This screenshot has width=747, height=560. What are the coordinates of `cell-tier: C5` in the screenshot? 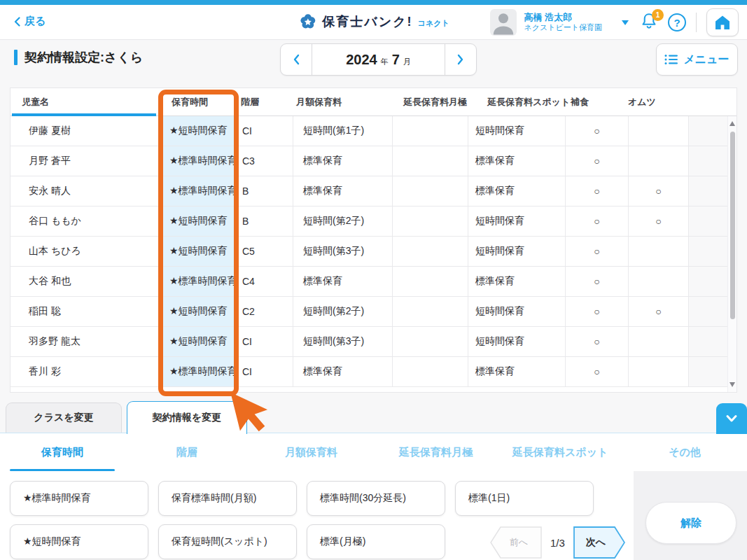 It's located at (265, 251).